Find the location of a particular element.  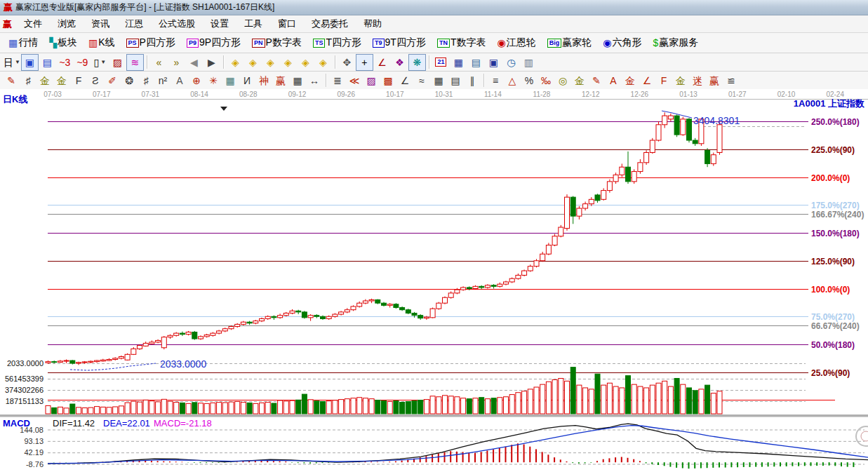

info-list-button: ▤ is located at coordinates (48, 62).